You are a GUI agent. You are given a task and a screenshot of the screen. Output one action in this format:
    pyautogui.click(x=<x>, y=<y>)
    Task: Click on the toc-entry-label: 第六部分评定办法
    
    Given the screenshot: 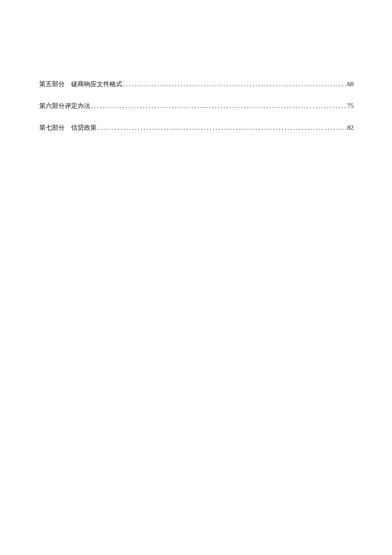 What is the action you would take?
    pyautogui.click(x=65, y=106)
    